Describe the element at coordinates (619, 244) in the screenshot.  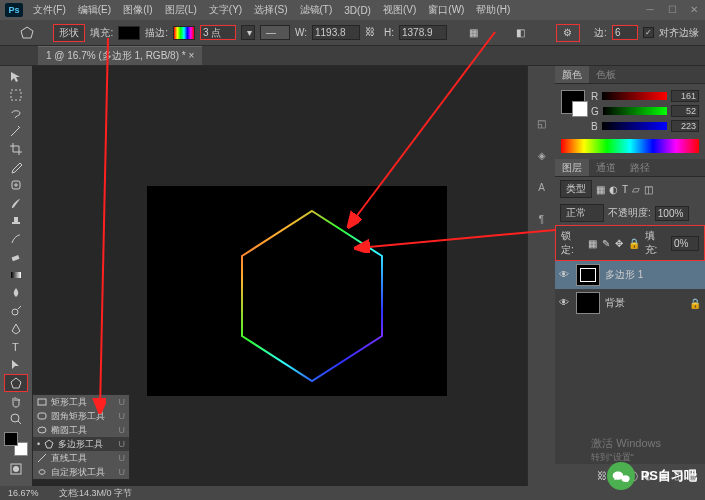
I see `lock-pos-icon: ✥` at that location.